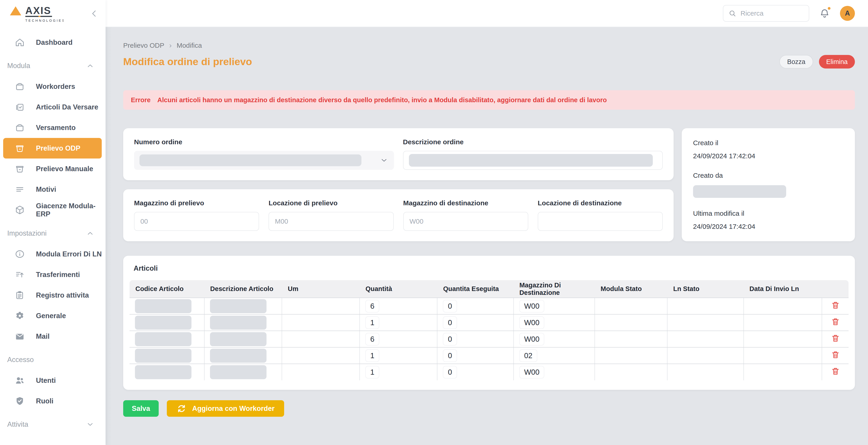 The width and height of the screenshot is (868, 445). I want to click on sidebar-item-giacenze-modula-erp: Giacenze Modula-ERP, so click(53, 210).